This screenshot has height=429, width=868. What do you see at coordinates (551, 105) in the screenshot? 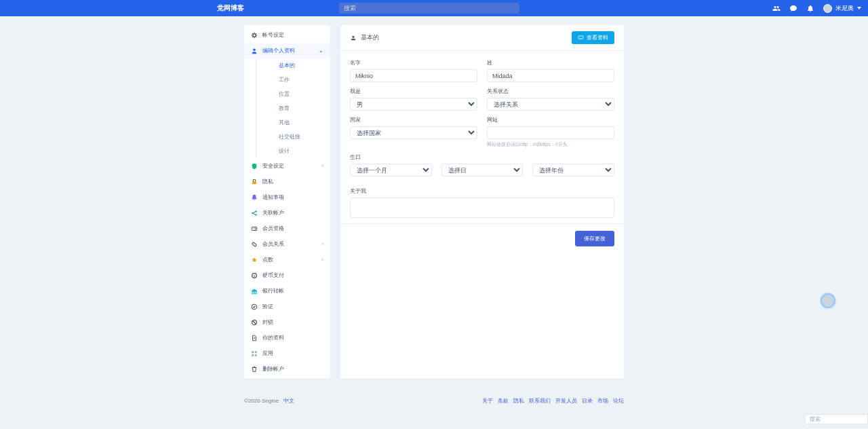
I see `relationship-select: 选择关系` at bounding box center [551, 105].